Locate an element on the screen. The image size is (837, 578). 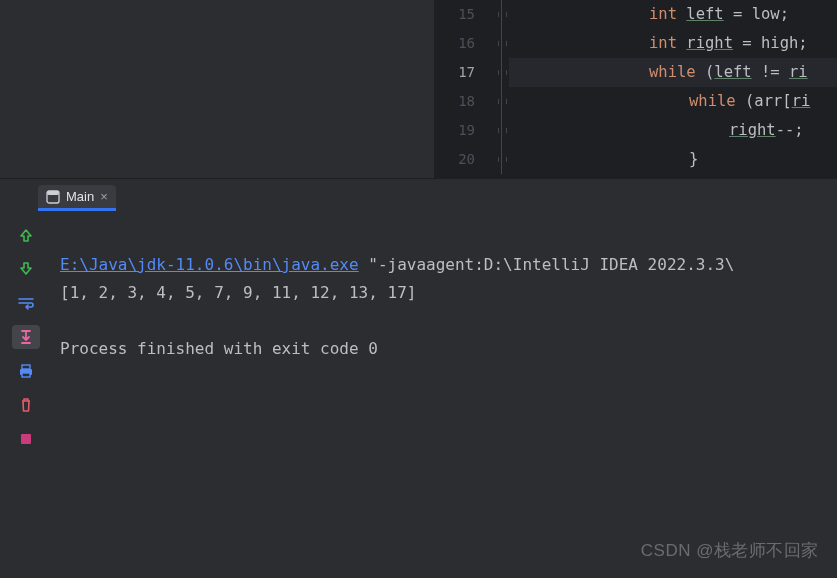
code-line: int right = high; is located at coordinates (673, 44).